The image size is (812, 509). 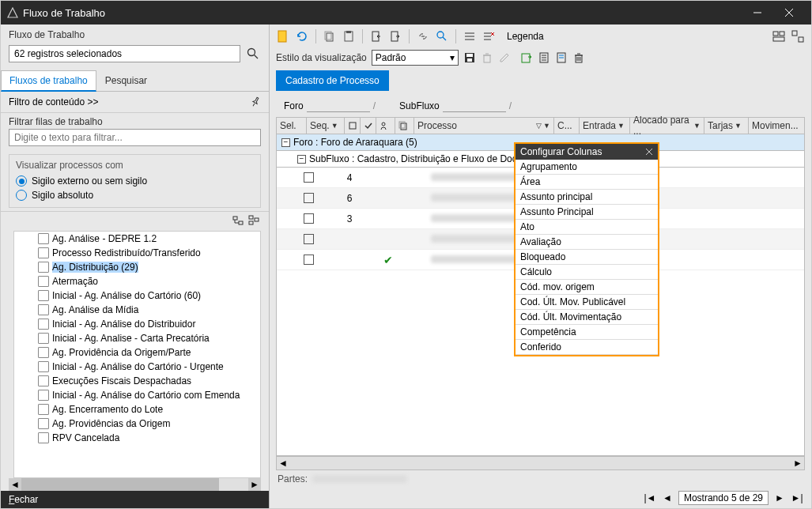 What do you see at coordinates (587, 332) in the screenshot?
I see `column-option: Competência` at bounding box center [587, 332].